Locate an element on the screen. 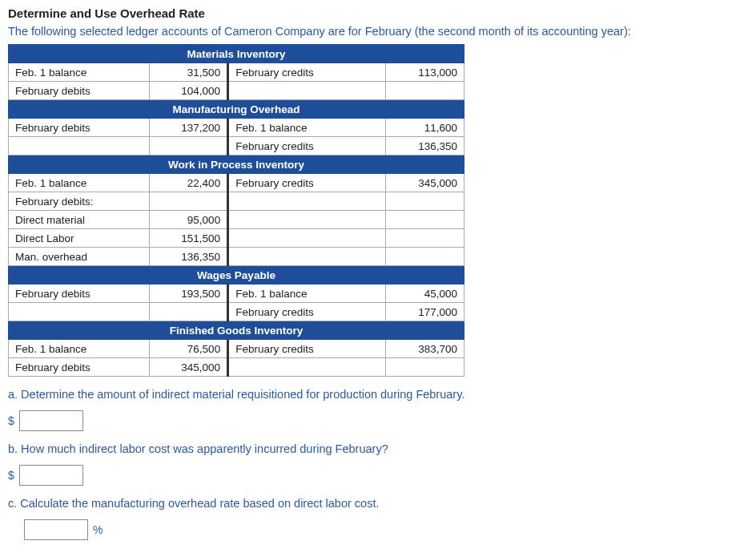  cell-value: 151,500 is located at coordinates (188, 239).